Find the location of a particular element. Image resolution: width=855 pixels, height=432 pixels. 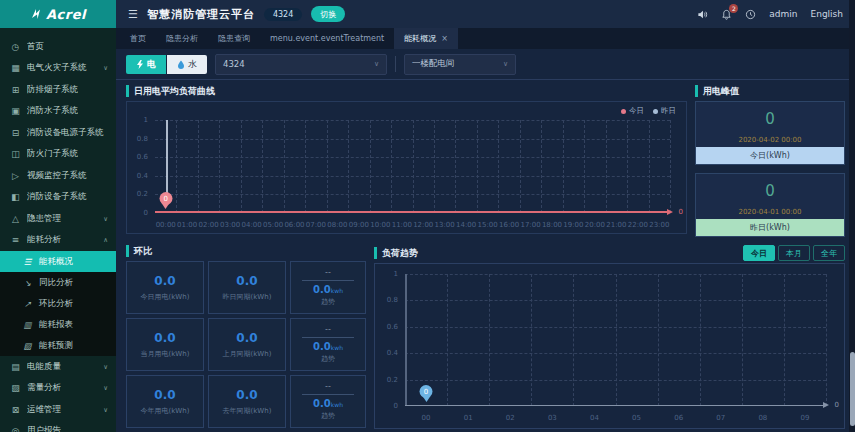

sidebar-item-fire-door: 防火门子系统 is located at coordinates (58, 155).